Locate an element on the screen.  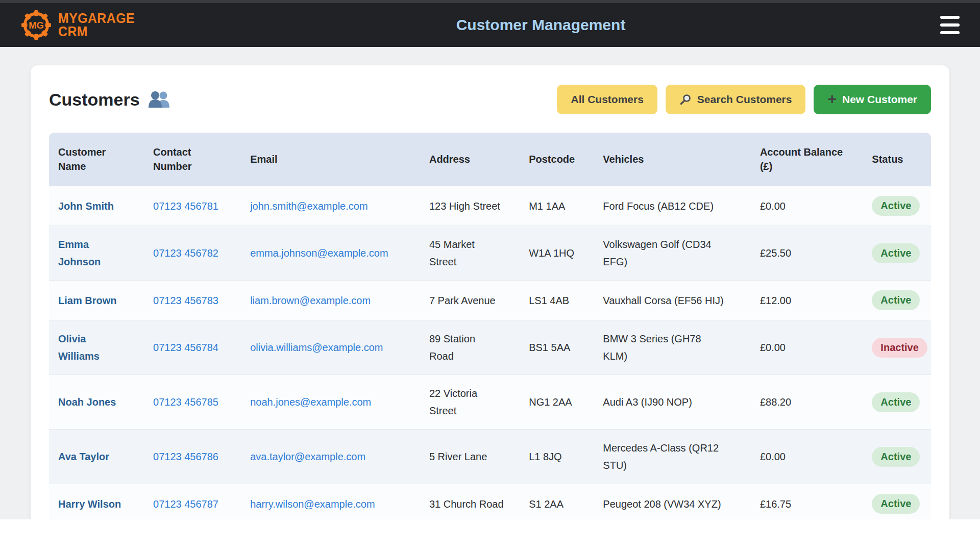
customer-address: 89 Station Road is located at coordinates (472, 347).